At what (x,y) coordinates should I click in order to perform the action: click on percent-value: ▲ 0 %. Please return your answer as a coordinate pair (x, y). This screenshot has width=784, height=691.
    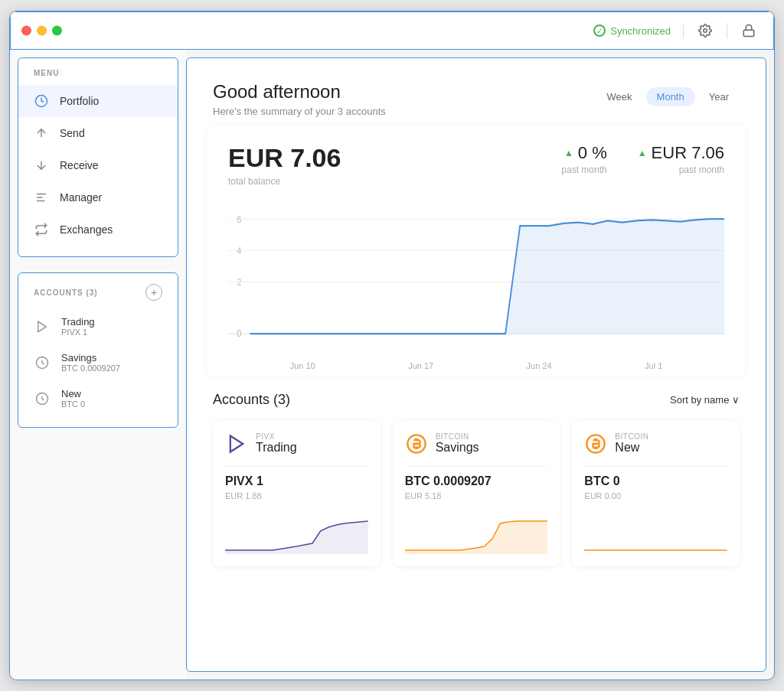
    Looking at the image, I should click on (583, 153).